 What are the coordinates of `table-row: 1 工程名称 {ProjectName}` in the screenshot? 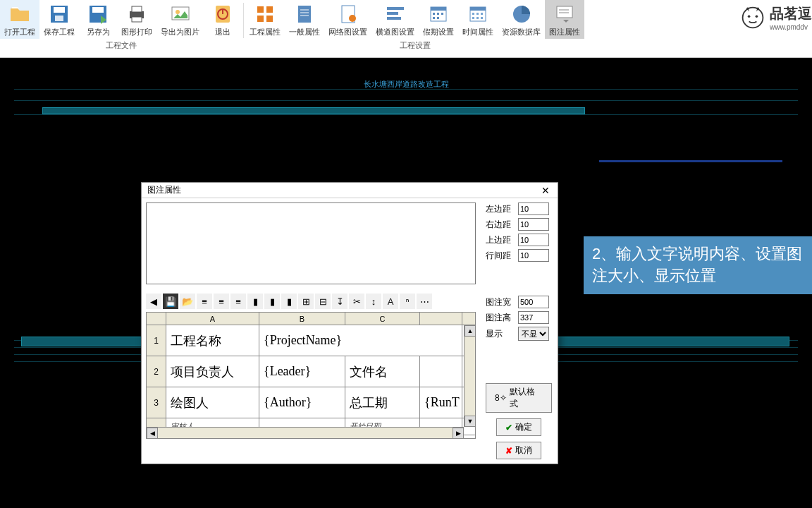 It's located at (311, 341).